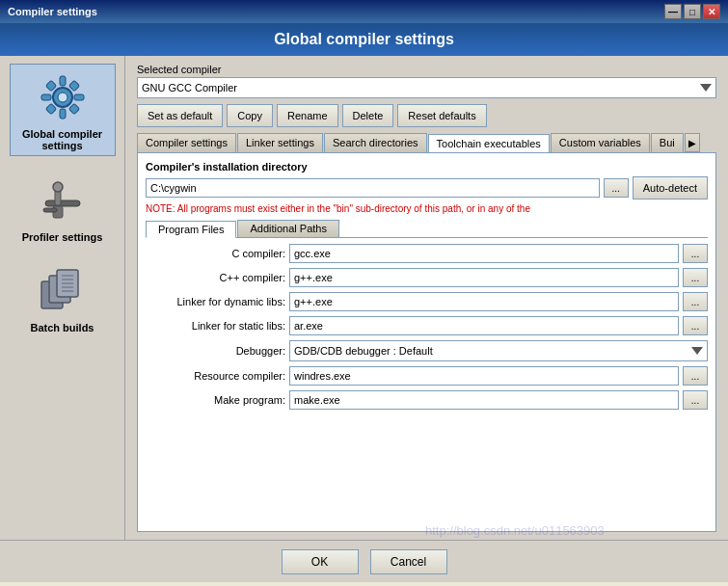 The height and width of the screenshot is (586, 728). Describe the element at coordinates (484, 302) in the screenshot. I see `linker-dynamic-input` at that location.